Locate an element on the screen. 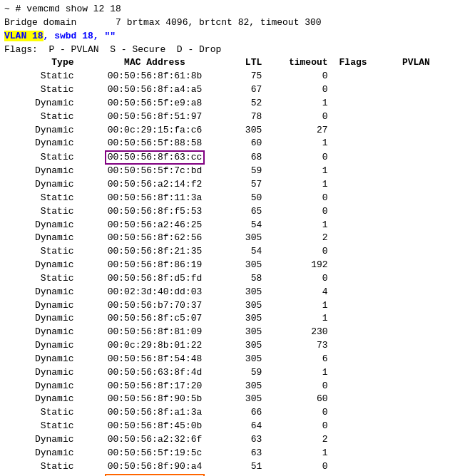 The width and height of the screenshot is (460, 476). table-row: Dynamic00:50:56:a2:32:6f632 is located at coordinates (230, 440).